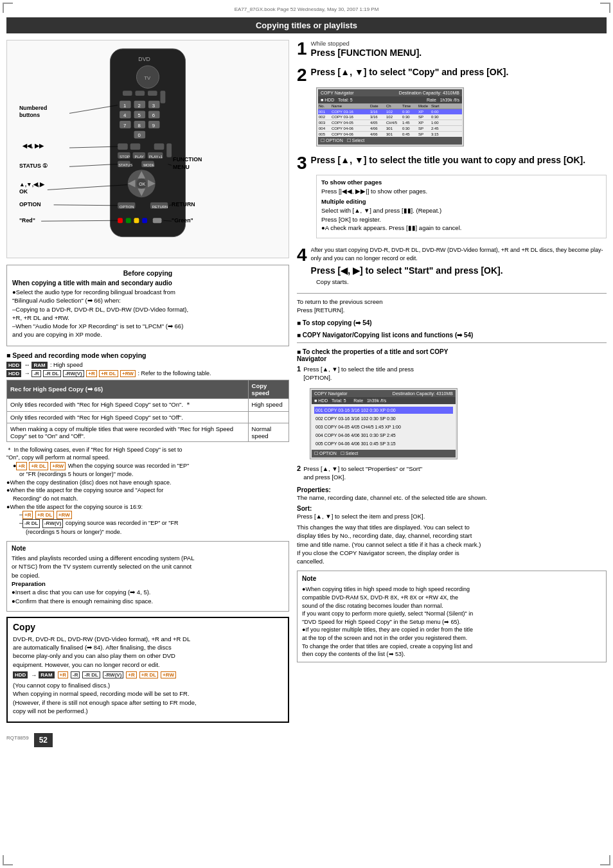 The width and height of the screenshot is (613, 868). Describe the element at coordinates (299, 468) in the screenshot. I see `sub-step-2-number: 2` at that location.